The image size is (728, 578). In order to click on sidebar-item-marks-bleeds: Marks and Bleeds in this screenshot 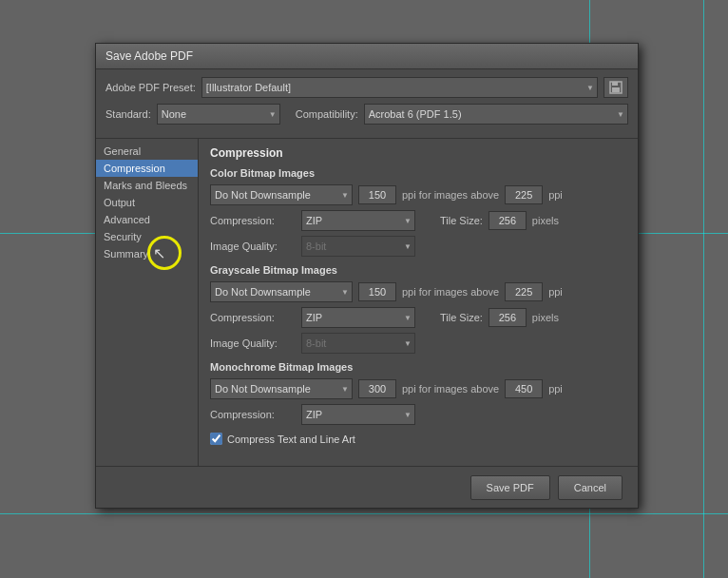, I will do `click(146, 185)`.